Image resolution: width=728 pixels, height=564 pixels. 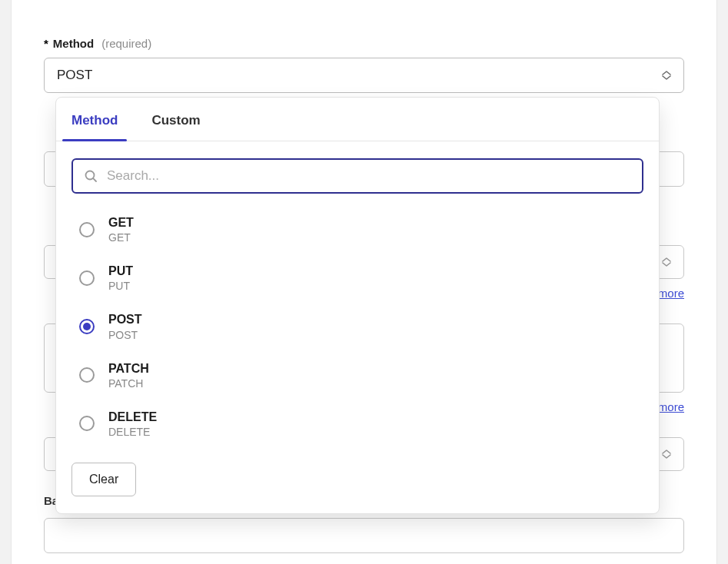 I want to click on option-sub: POST, so click(x=125, y=335).